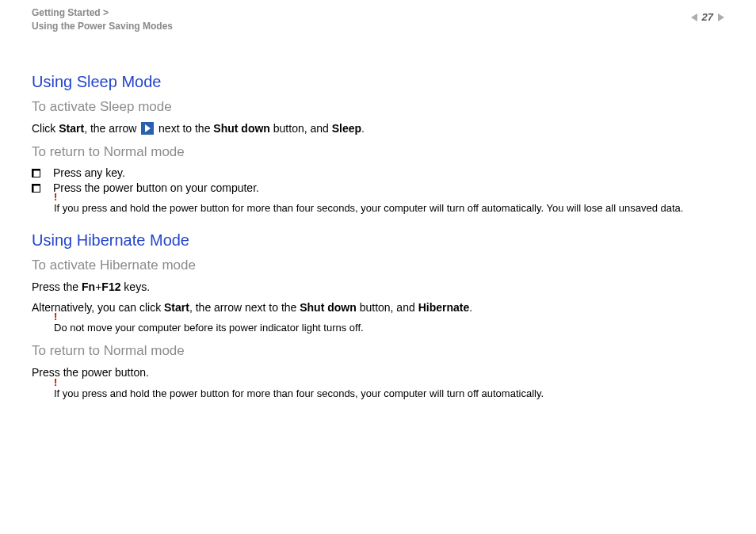 The width and height of the screenshot is (756, 534). What do you see at coordinates (209, 328) in the screenshot?
I see `warning-text: Do not move your computer before its pow…` at bounding box center [209, 328].